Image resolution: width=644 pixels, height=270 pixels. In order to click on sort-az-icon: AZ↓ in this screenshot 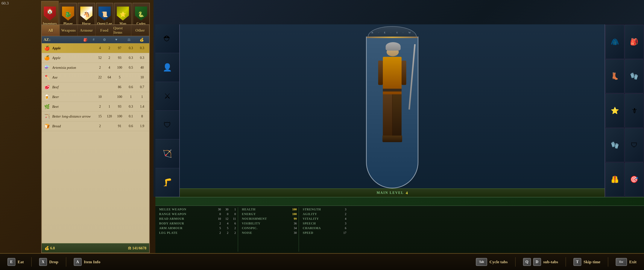, I will do `click(47, 40)`.